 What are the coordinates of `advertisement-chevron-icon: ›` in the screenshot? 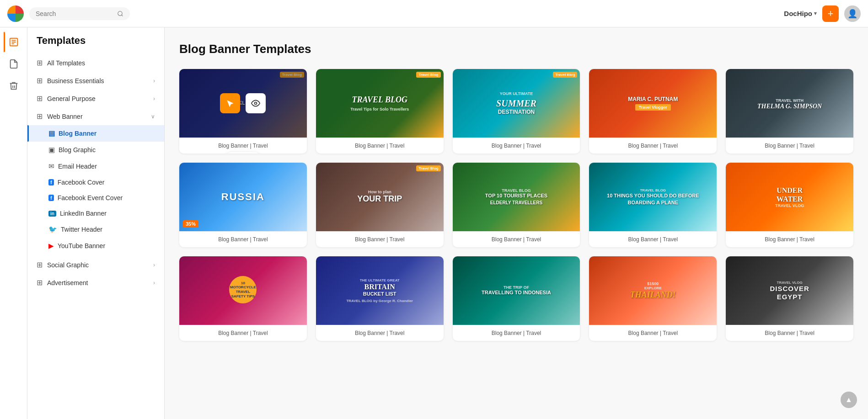 It's located at (154, 283).